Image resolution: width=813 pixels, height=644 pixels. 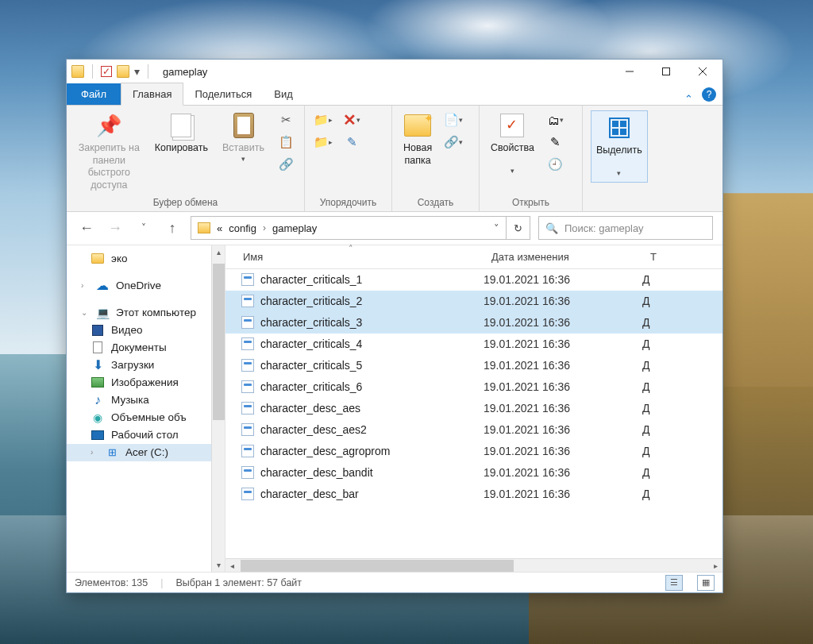 I want to click on nav-item-eco: эко, so click(x=146, y=259).